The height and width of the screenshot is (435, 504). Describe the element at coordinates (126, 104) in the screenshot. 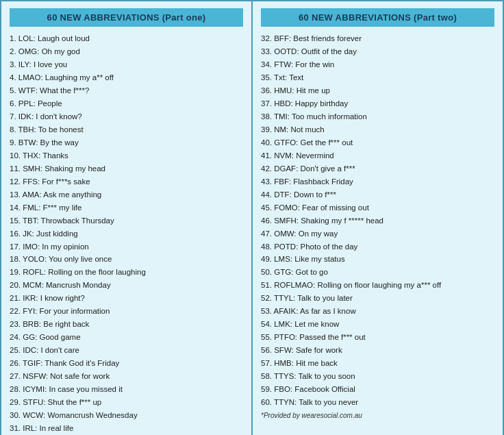

I see `list-item: 6. PPL: People` at that location.